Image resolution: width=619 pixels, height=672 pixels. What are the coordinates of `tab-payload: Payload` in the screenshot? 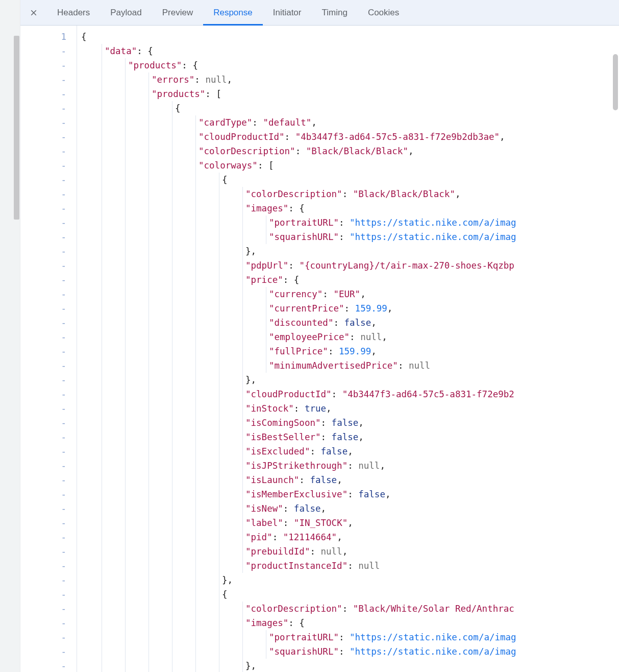 It's located at (126, 12).